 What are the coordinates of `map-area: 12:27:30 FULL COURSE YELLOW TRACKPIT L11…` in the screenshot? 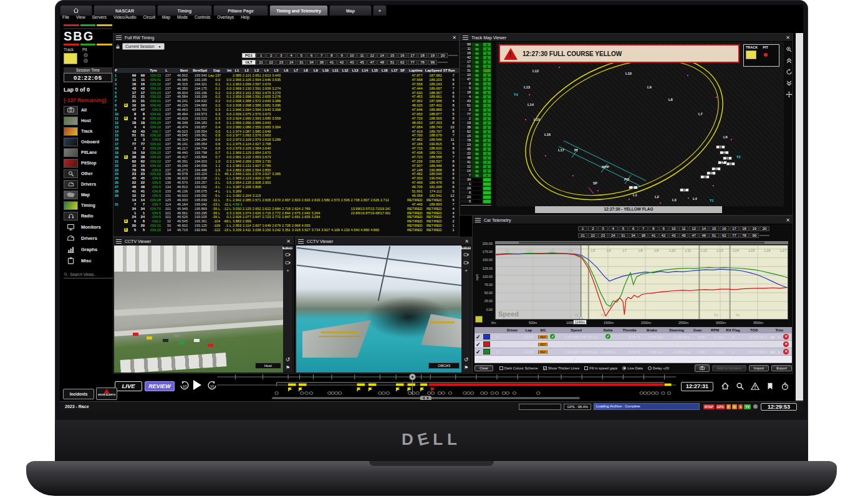 It's located at (640, 124).